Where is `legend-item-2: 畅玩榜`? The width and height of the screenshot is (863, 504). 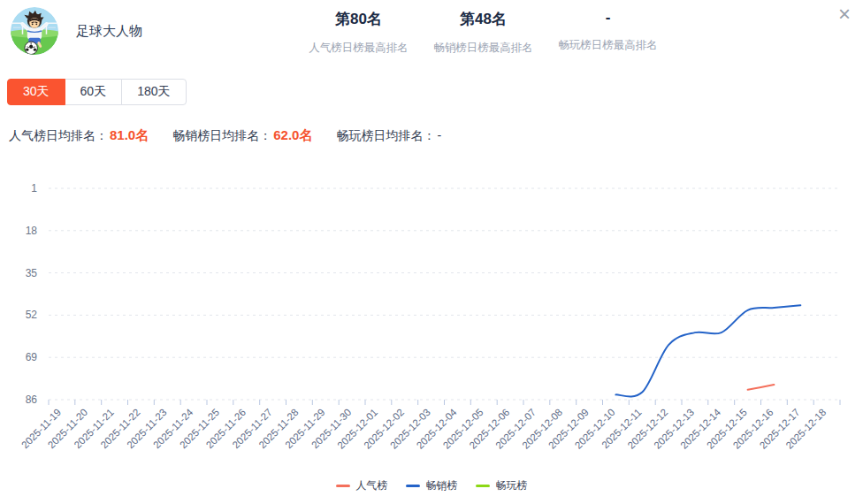 legend-item-2: 畅玩榜 is located at coordinates (502, 486).